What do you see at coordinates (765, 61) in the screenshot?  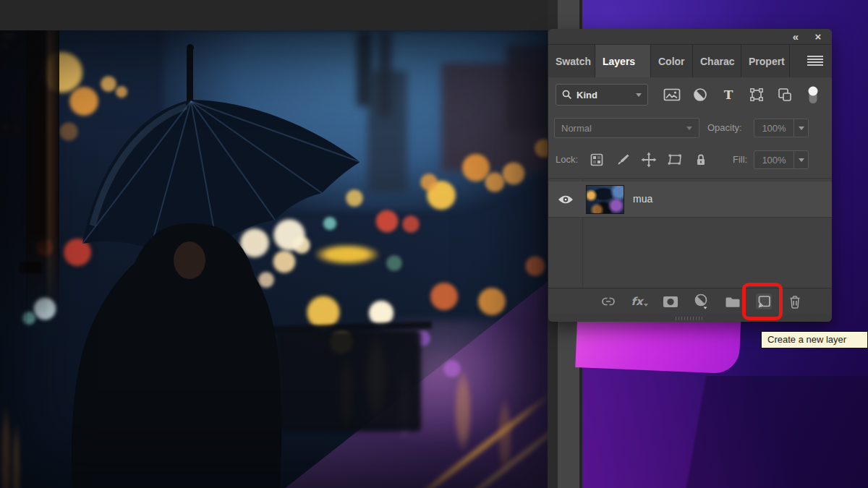 I see `tab-properties: Propert` at bounding box center [765, 61].